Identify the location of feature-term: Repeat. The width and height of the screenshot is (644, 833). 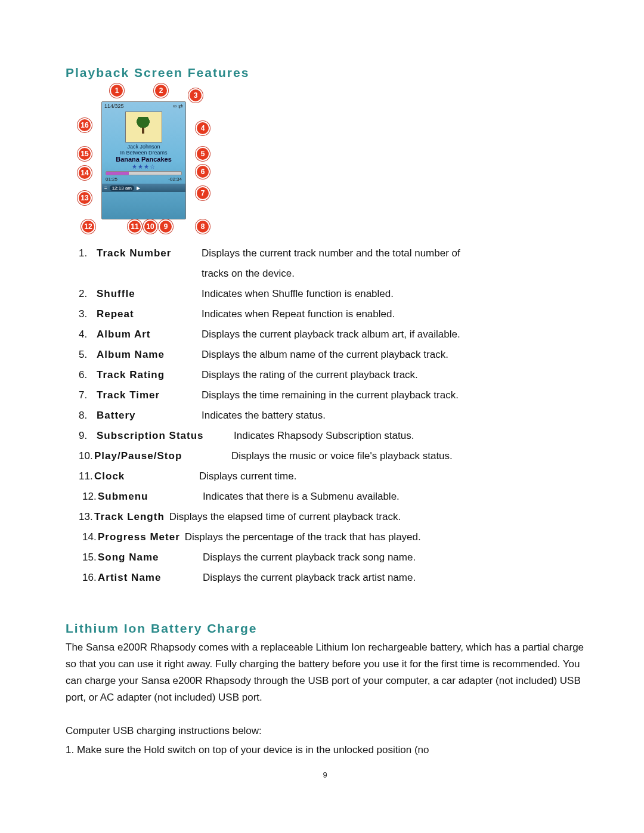
(149, 314).